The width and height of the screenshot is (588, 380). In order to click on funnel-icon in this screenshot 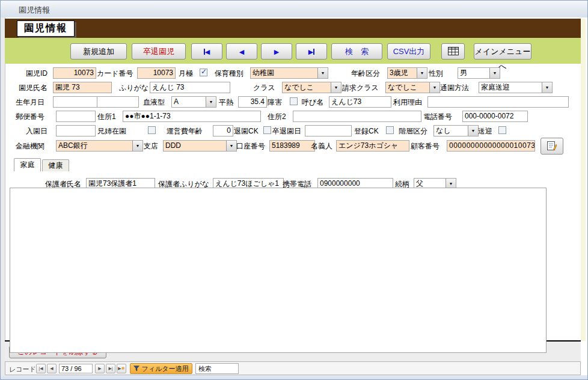, I will do `click(136, 369)`.